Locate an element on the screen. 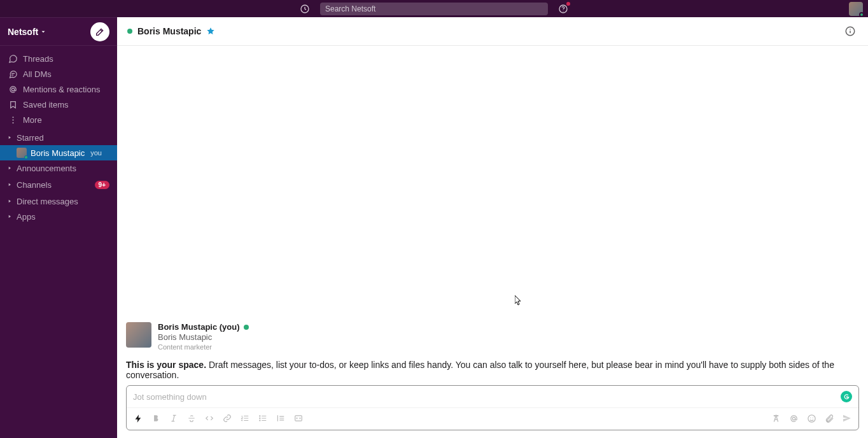 Image resolution: width=868 pixels, height=438 pixels. emoji-button is located at coordinates (811, 418).